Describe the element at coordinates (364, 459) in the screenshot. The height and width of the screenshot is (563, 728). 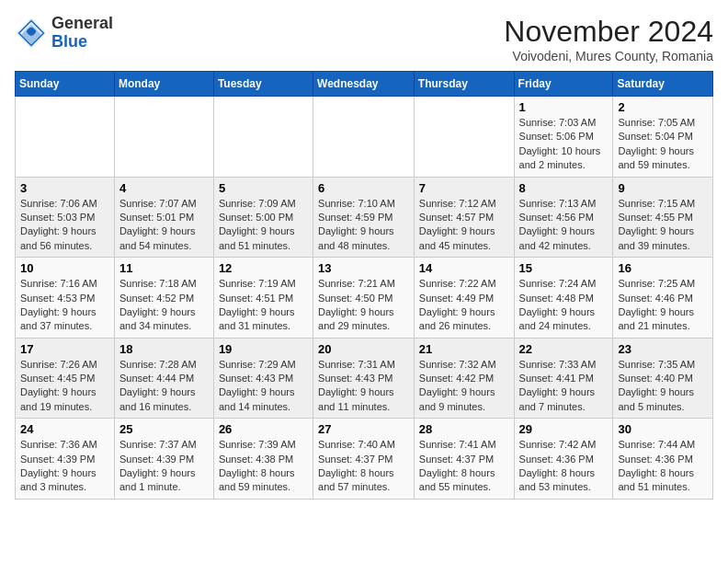
I see `calendar-week-row: 24Sunrise: 7:36 AM Sunset: 4:39 PM Dayli…` at that location.